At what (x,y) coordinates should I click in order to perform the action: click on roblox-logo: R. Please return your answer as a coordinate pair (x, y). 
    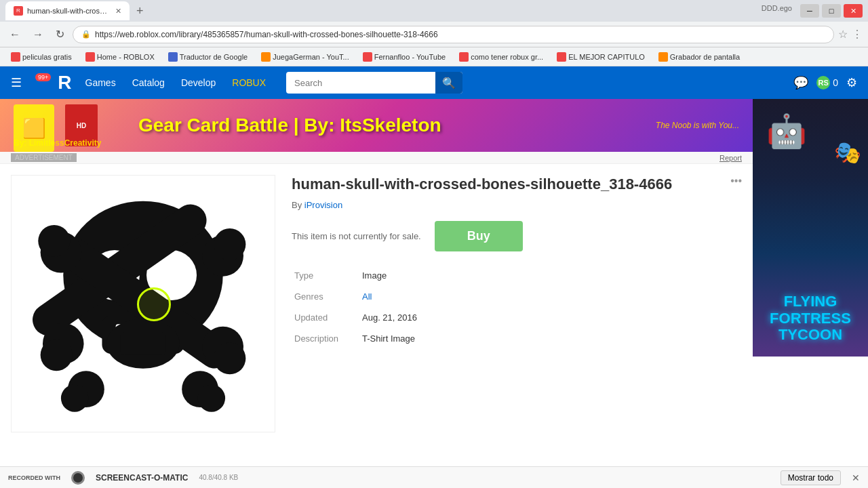
    Looking at the image, I should click on (64, 83).